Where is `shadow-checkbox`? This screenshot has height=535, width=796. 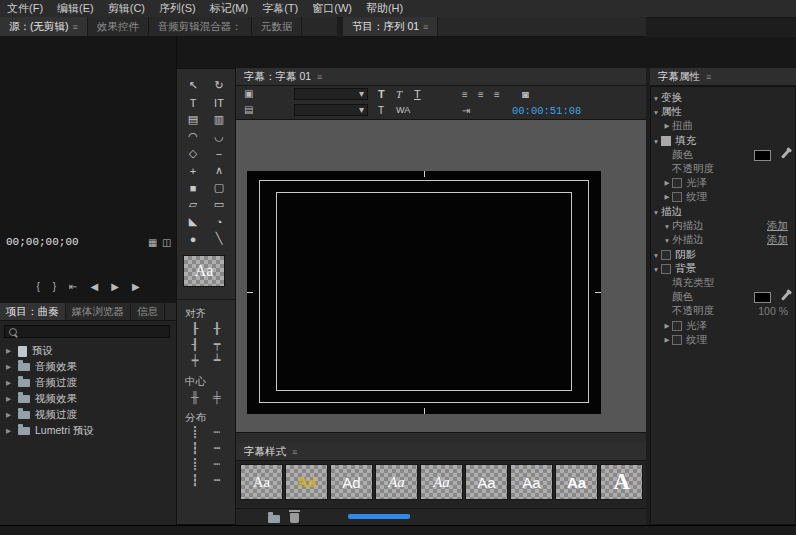
shadow-checkbox is located at coordinates (666, 255).